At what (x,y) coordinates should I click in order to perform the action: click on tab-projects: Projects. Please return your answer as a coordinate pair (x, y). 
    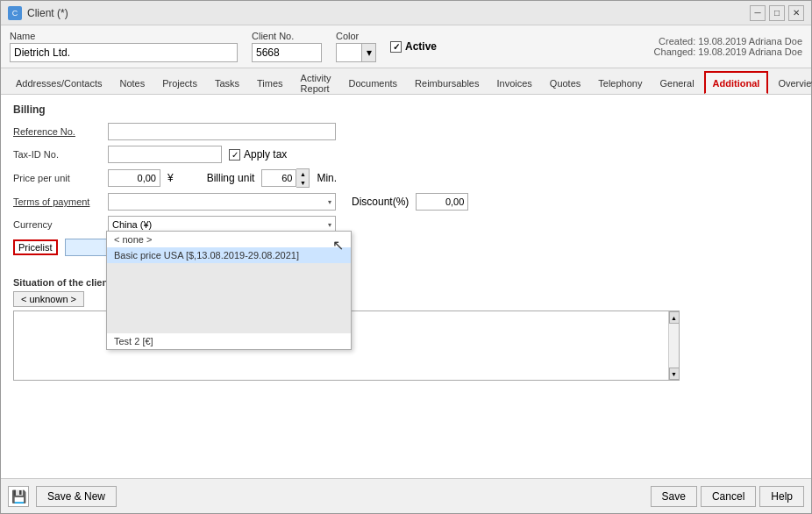
    Looking at the image, I should click on (180, 82).